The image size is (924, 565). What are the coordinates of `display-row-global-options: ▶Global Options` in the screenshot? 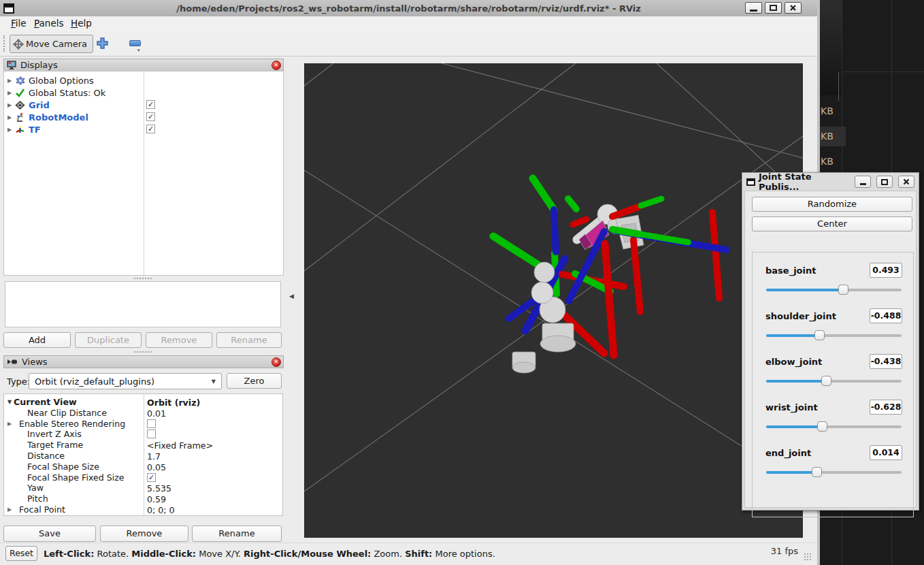 It's located at (73, 80).